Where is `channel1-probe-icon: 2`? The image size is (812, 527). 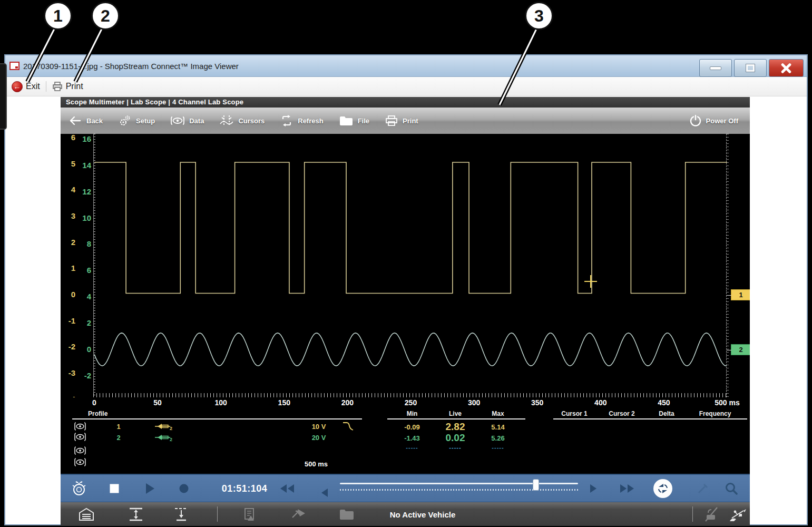 channel1-probe-icon: 2 is located at coordinates (164, 427).